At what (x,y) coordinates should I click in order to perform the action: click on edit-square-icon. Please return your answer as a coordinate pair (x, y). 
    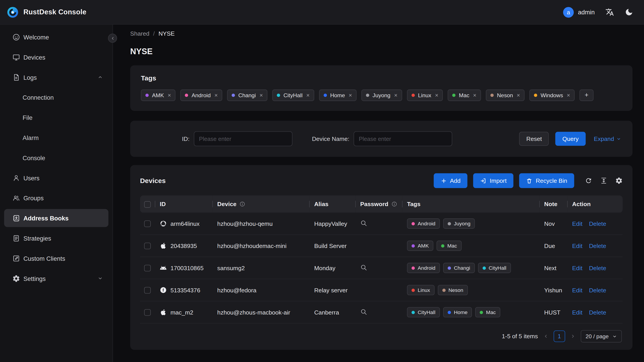
    Looking at the image, I should click on (16, 258).